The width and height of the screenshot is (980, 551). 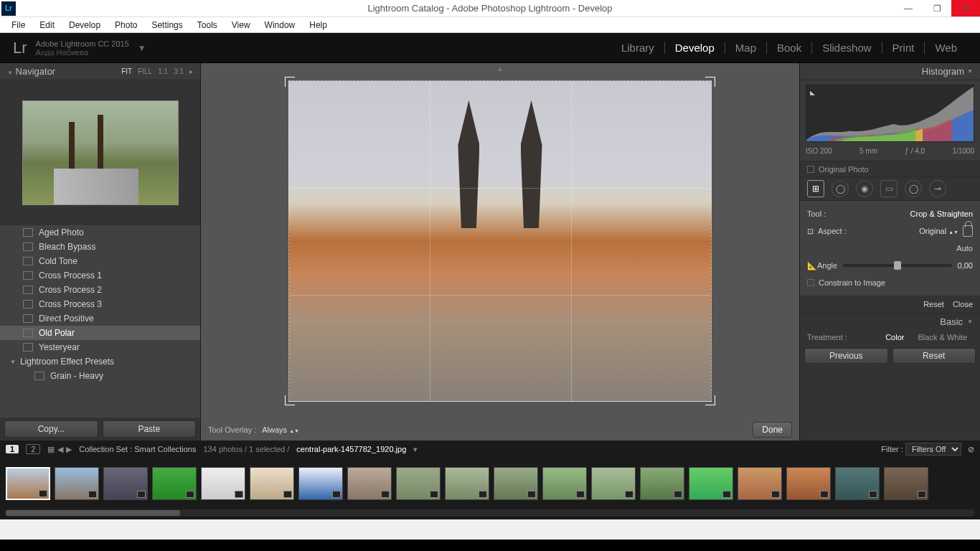 I want to click on histogram-header: Histogram ▼, so click(x=890, y=72).